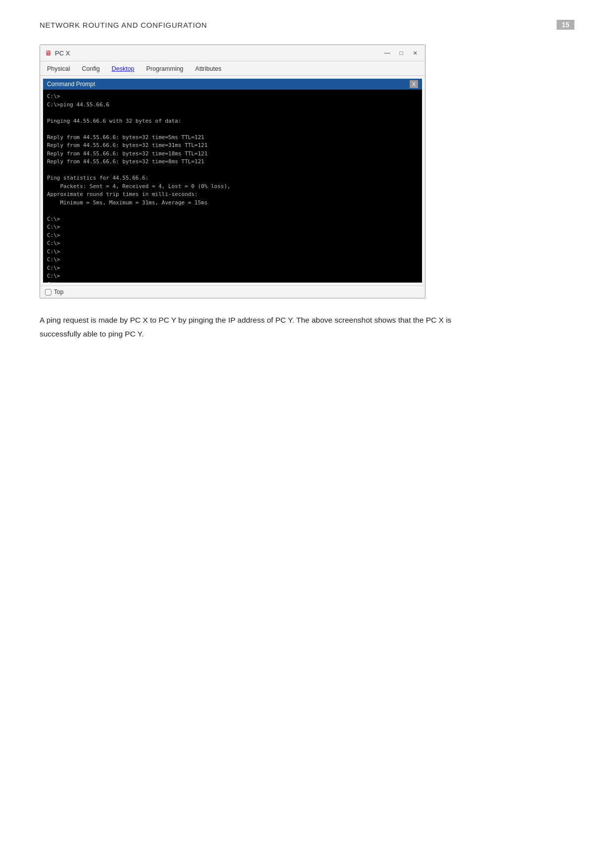  I want to click on description-text: A ping request is made by PC X to PC Y b…, so click(262, 327).